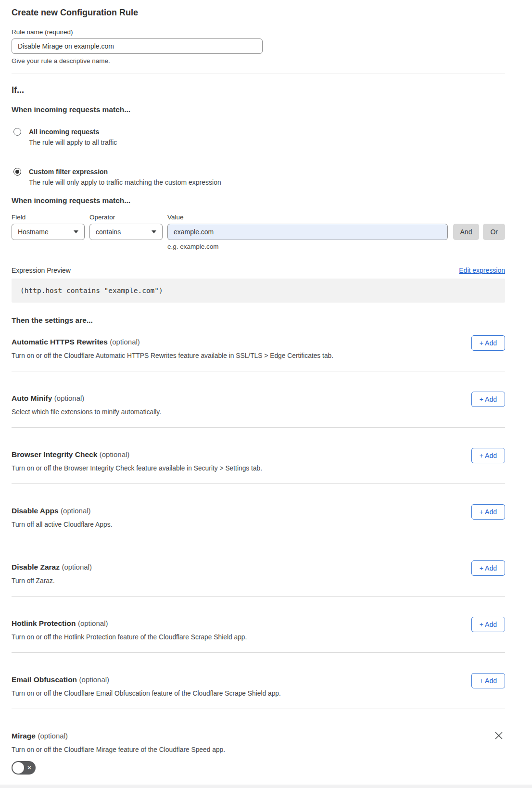  Describe the element at coordinates (73, 132) in the screenshot. I see `radio-label: All incoming requests` at that location.